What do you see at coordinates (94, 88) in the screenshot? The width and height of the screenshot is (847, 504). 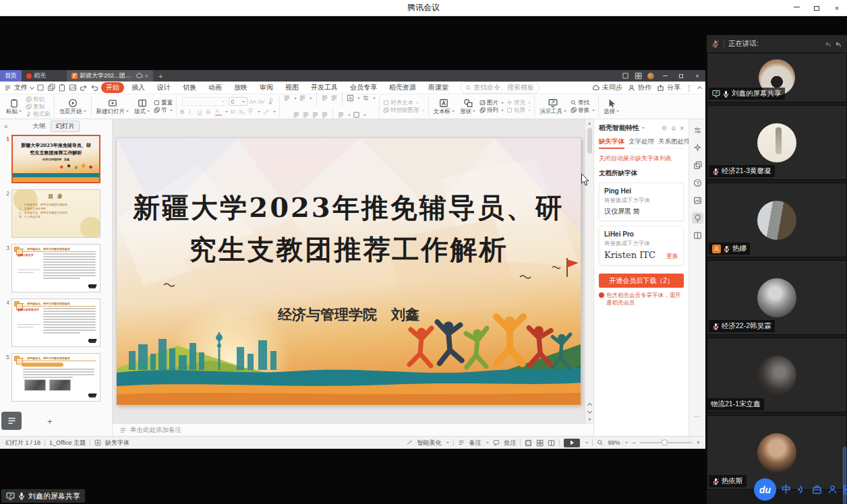 I see `redo-icon` at bounding box center [94, 88].